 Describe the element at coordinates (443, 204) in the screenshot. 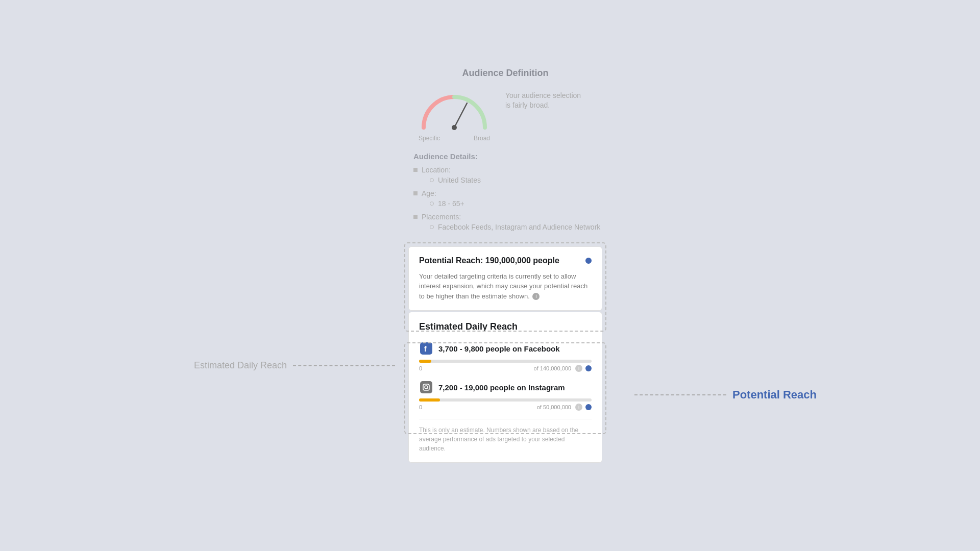

I see `age-item: 18 - 65+` at that location.